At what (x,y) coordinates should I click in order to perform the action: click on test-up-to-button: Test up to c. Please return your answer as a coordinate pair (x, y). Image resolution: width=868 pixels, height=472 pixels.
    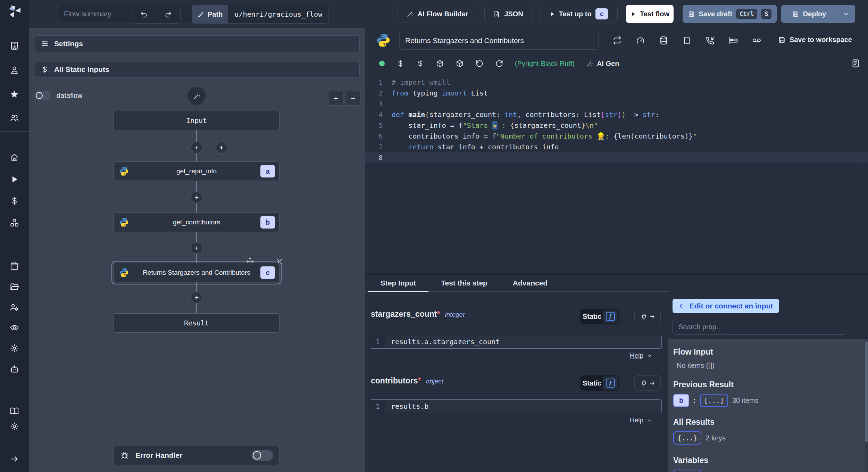
    Looking at the image, I should click on (578, 14).